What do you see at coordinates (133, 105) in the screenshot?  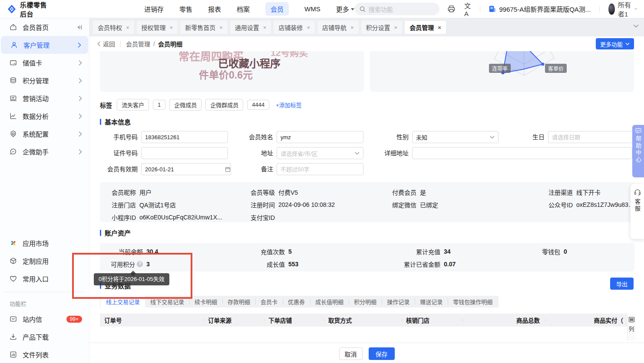 I see `tag-chip: 流失客户` at bounding box center [133, 105].